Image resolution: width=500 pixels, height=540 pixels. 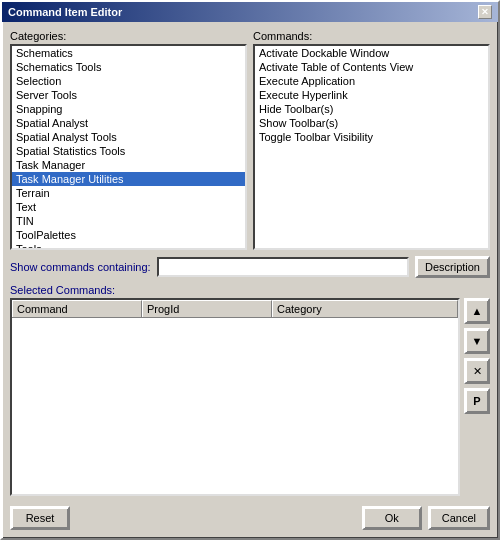 I want to click on list-item: Spatial Analyst, so click(x=128, y=123).